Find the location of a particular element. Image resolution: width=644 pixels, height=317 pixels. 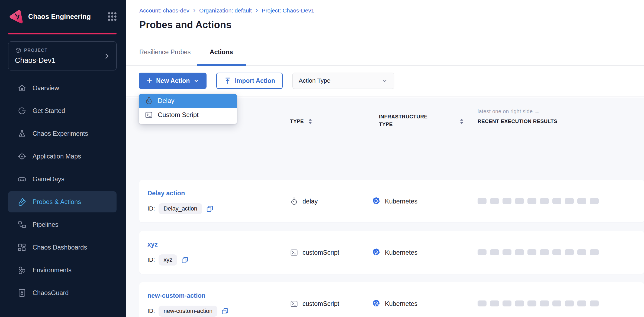

get-started-icon is located at coordinates (22, 111).